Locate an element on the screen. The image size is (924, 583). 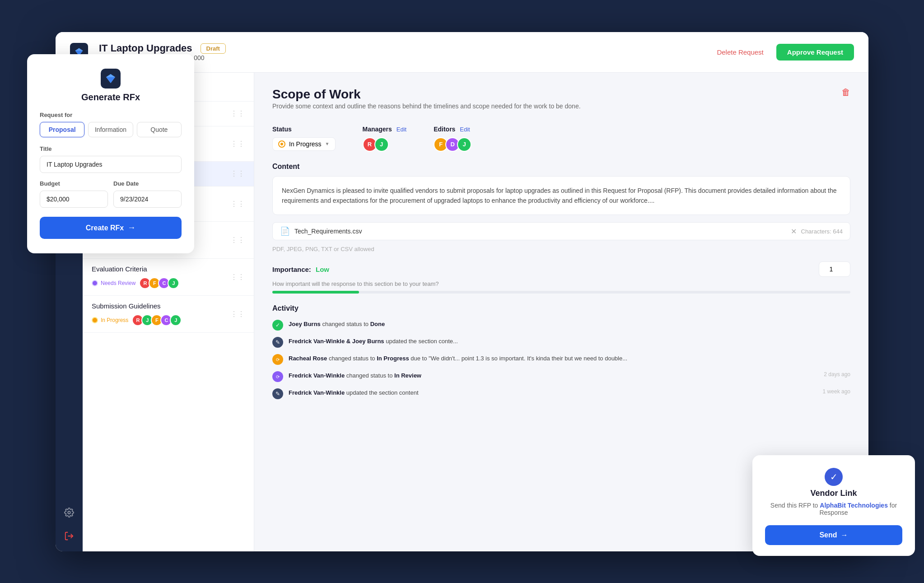
file-remove-icon: ✕ is located at coordinates (794, 231).